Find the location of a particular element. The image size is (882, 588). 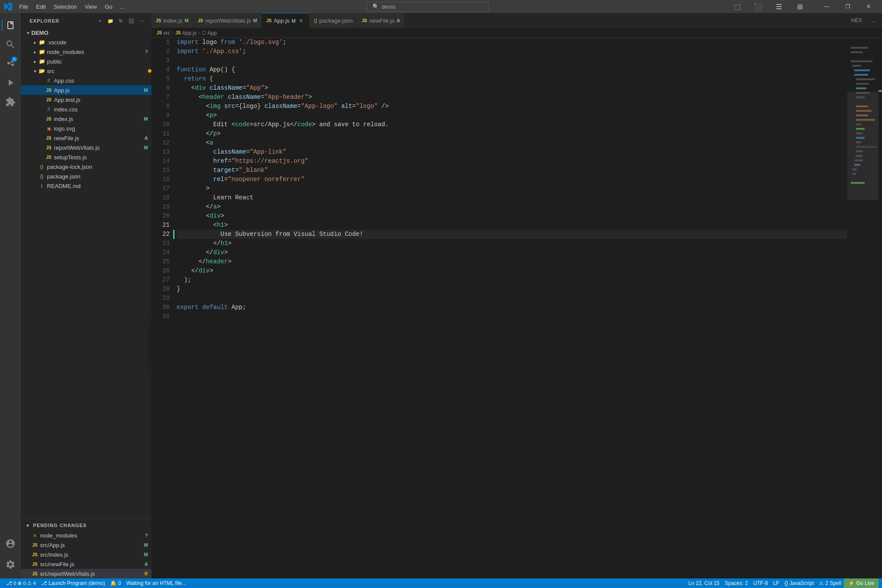

spaces-text: Spaces: 2 is located at coordinates (736, 583).